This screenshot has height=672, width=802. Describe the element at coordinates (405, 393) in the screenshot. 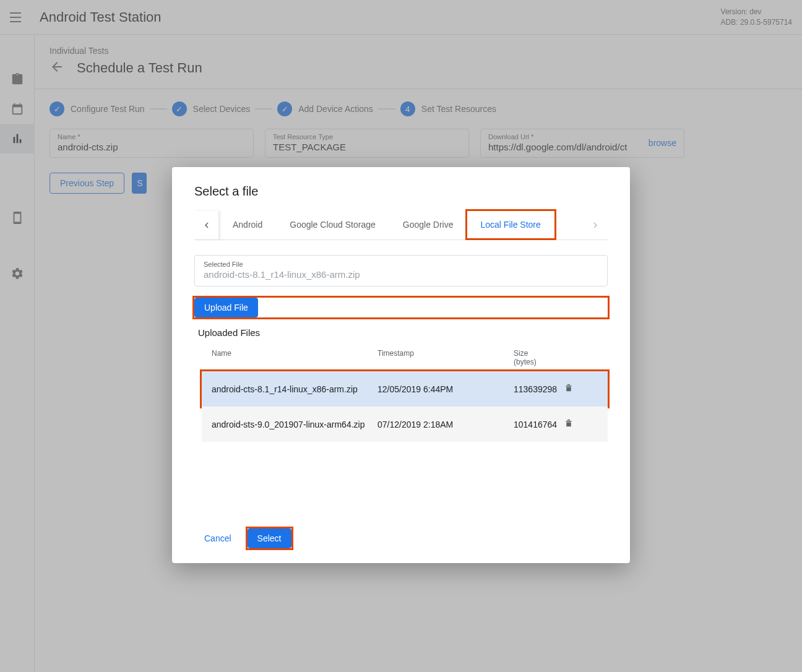

I see `uploaded-files-table: Name Timestamp Size (bytes) android-cts-…` at that location.